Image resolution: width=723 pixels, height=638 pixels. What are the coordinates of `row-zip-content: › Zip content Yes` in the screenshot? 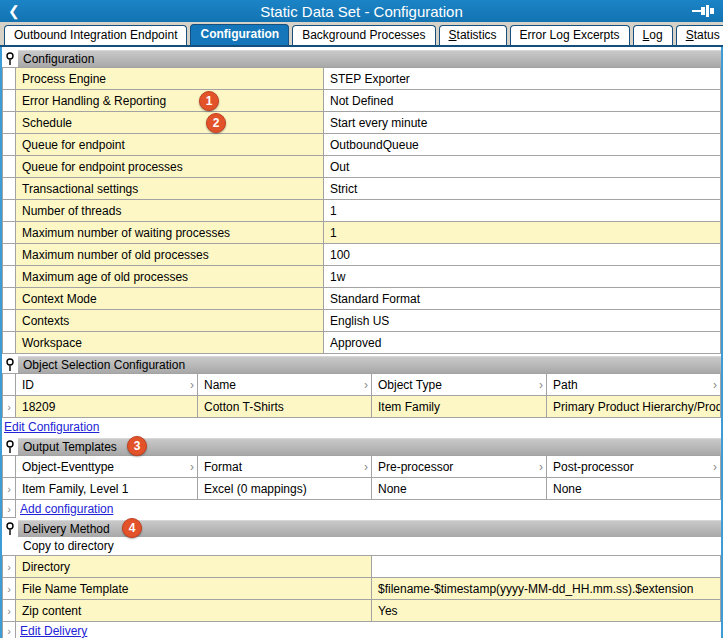 It's located at (362, 611).